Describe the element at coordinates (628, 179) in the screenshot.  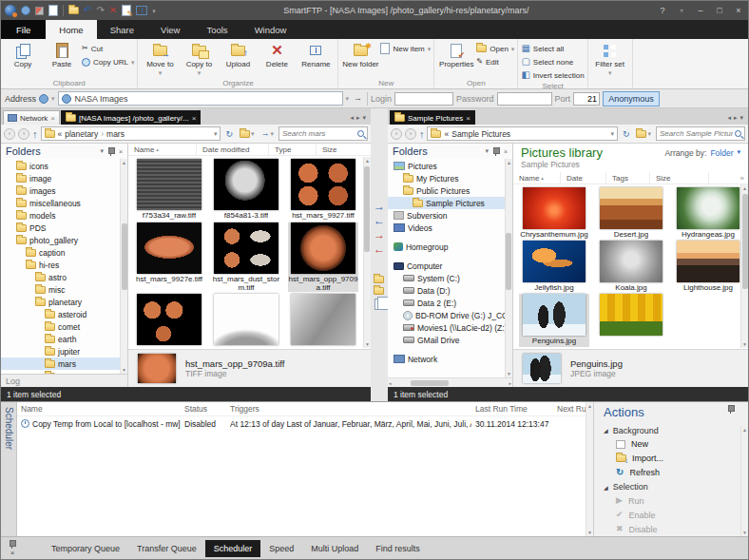
I see `column-tags: Tags` at that location.